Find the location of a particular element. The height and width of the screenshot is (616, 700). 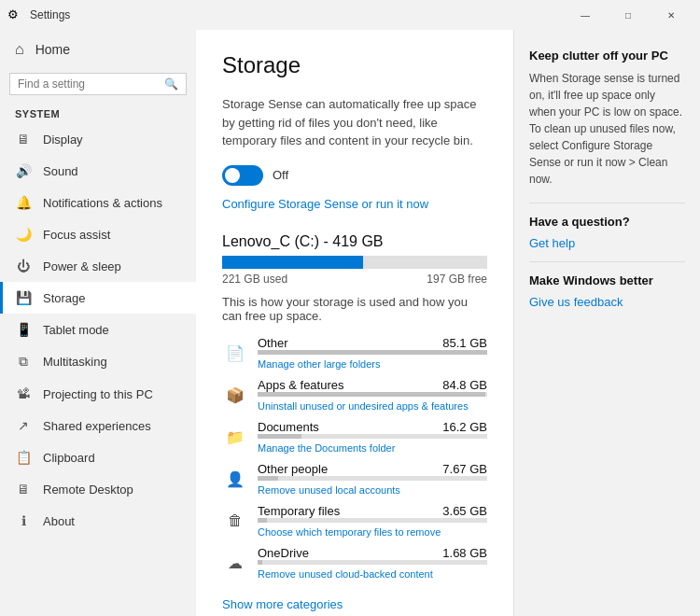

drive-progress-bar is located at coordinates (355, 262).